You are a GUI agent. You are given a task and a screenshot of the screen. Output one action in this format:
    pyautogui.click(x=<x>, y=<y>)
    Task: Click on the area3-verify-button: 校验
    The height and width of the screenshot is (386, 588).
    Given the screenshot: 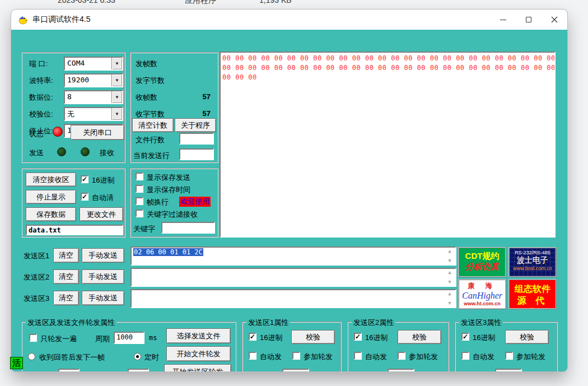 What is the action you would take?
    pyautogui.click(x=527, y=337)
    